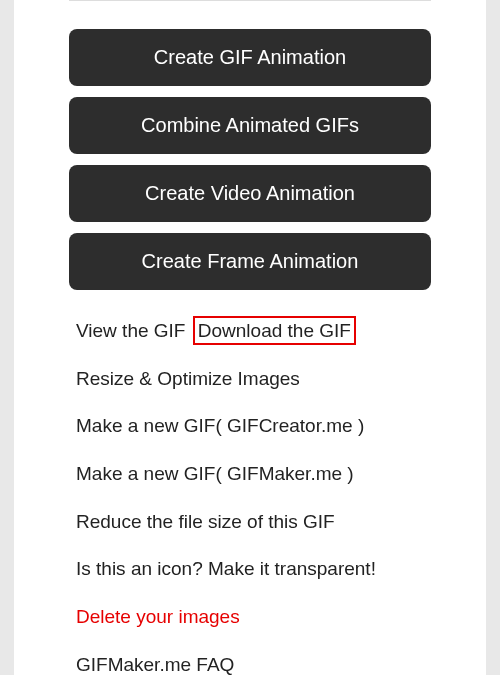  What do you see at coordinates (281, 664) in the screenshot?
I see `link-row: GIFMaker.me FAQ` at bounding box center [281, 664].